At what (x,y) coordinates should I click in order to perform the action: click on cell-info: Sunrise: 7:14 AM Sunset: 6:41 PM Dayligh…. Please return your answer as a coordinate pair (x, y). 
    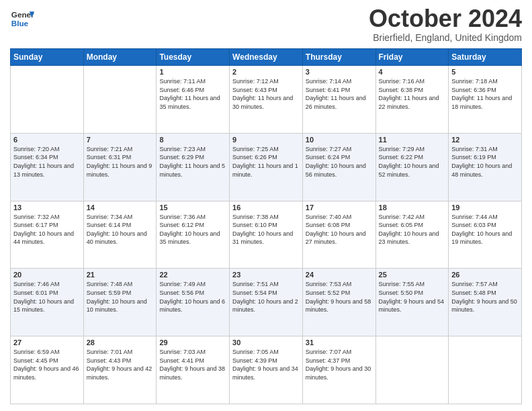
    Looking at the image, I should click on (339, 94).